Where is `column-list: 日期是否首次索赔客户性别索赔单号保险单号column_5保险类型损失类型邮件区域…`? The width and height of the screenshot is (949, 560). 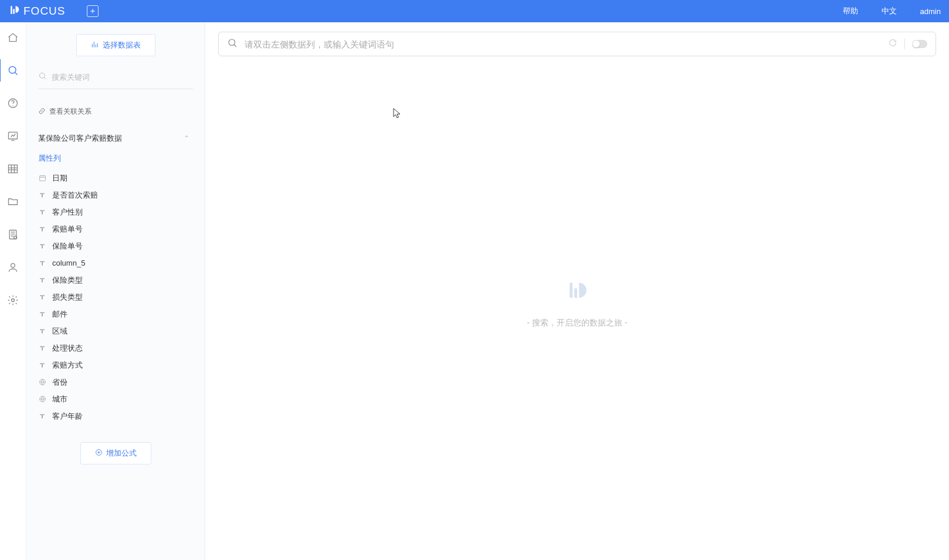 column-list: 日期是否首次索赔客户性别索赔单号保险单号column_5保险类型损失类型邮件区域… is located at coordinates (116, 297).